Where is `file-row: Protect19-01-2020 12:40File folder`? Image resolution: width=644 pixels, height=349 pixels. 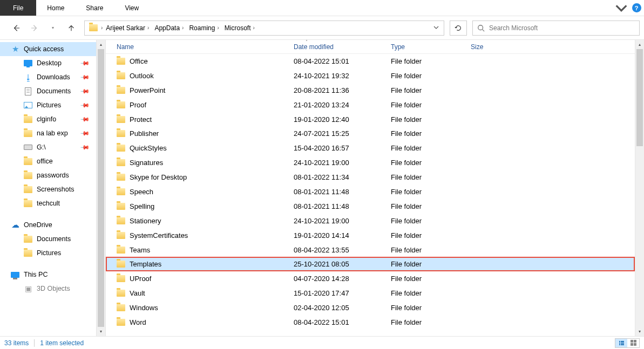 file-row: Protect19-01-2020 12:40File folder is located at coordinates (370, 120).